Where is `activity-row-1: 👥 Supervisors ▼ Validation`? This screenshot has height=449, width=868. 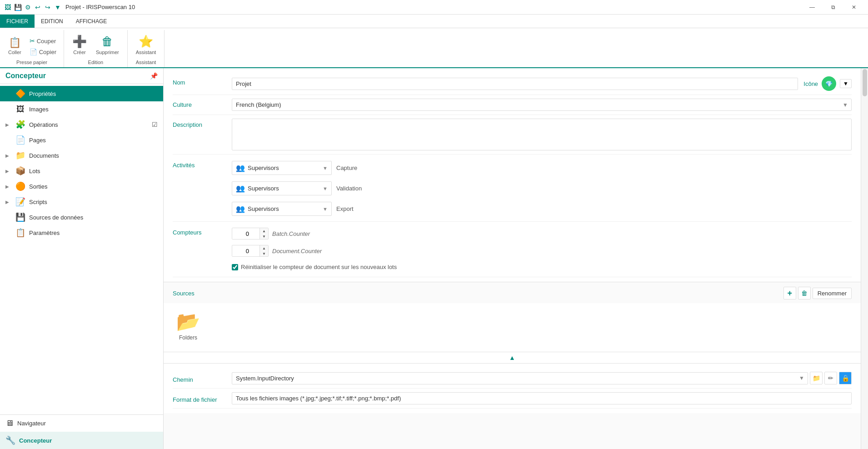
activity-row-1: 👥 Supervisors ▼ Validation is located at coordinates (542, 188).